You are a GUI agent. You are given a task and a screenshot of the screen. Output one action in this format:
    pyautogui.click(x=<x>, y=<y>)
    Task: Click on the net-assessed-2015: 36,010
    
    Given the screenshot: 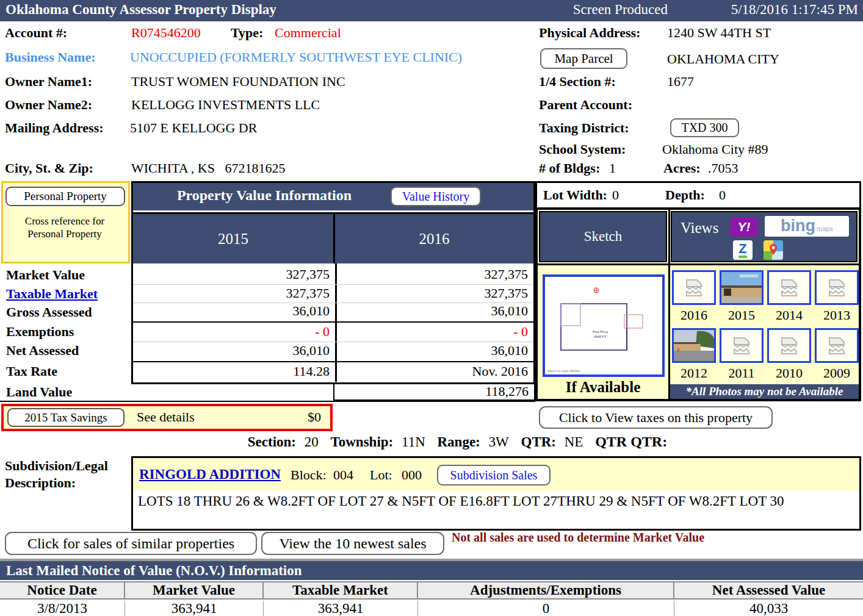 What is the action you would take?
    pyautogui.click(x=234, y=351)
    